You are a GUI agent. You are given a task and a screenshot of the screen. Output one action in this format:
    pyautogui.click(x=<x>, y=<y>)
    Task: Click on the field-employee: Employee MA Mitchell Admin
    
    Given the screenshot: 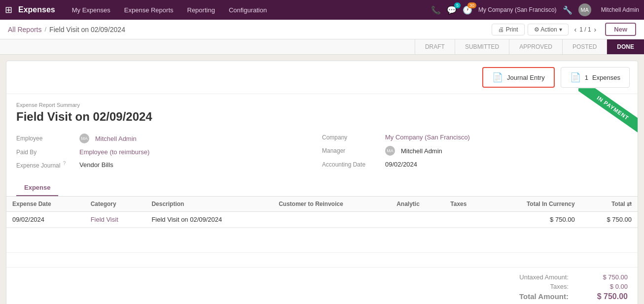 What is the action you would take?
    pyautogui.click(x=169, y=138)
    